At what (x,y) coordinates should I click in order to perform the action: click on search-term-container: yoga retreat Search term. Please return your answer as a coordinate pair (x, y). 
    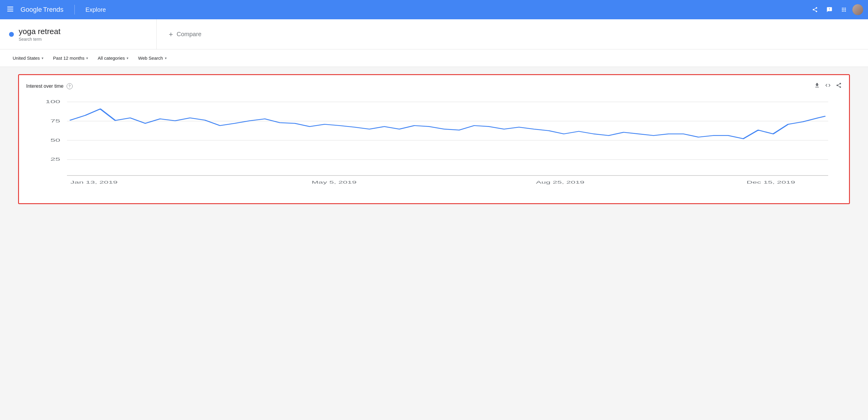
    Looking at the image, I should click on (78, 34).